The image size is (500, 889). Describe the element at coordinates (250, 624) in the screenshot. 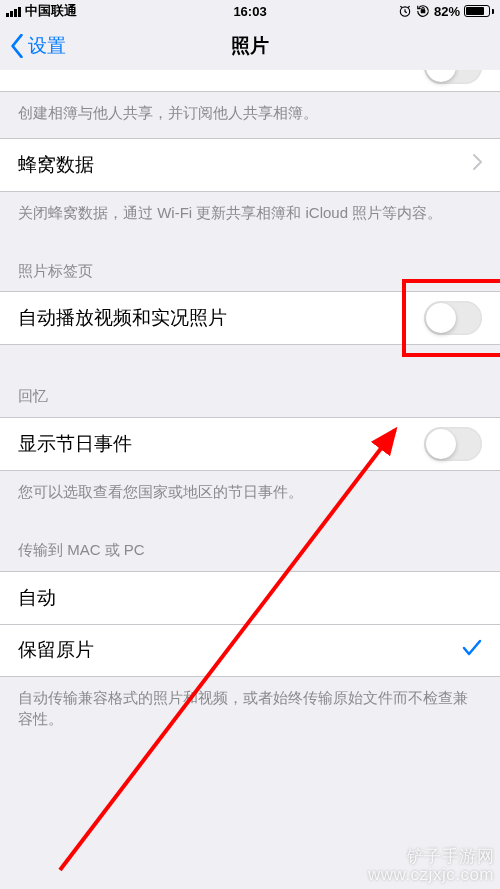

I see `transfer-group: 自动 保留原片` at that location.